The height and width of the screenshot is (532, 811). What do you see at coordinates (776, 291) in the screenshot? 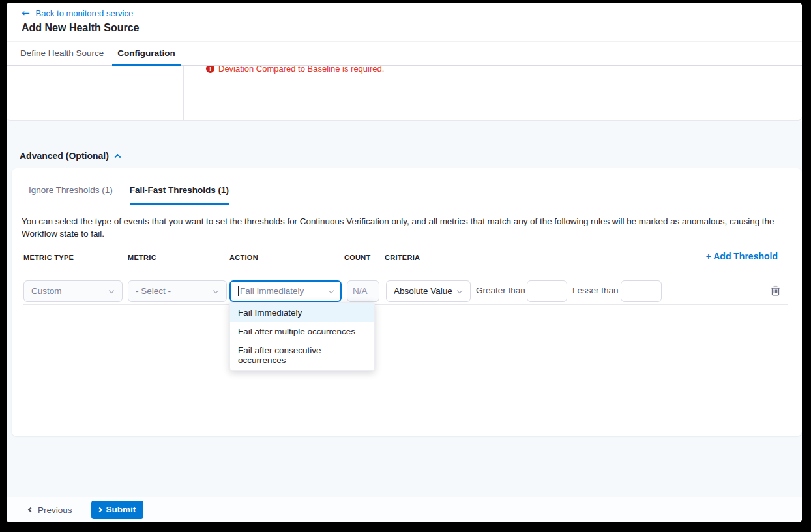
I see `trash-icon` at bounding box center [776, 291].